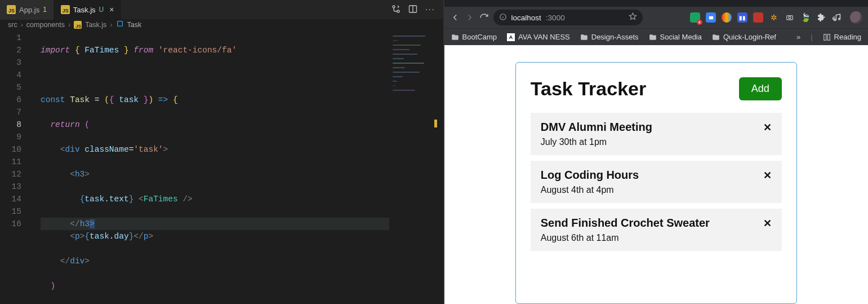  Describe the element at coordinates (837, 17) in the screenshot. I see `media-controls-icon` at that location.